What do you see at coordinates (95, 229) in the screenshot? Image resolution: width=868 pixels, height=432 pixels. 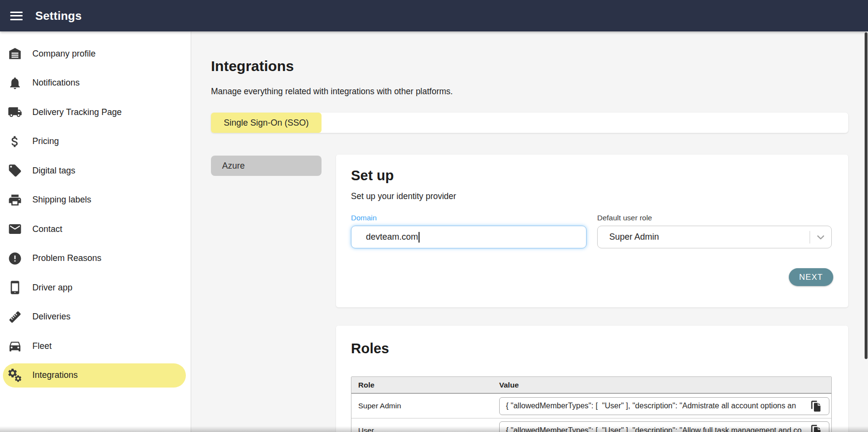 I see `sidebar-item-contact: Contact` at bounding box center [95, 229].